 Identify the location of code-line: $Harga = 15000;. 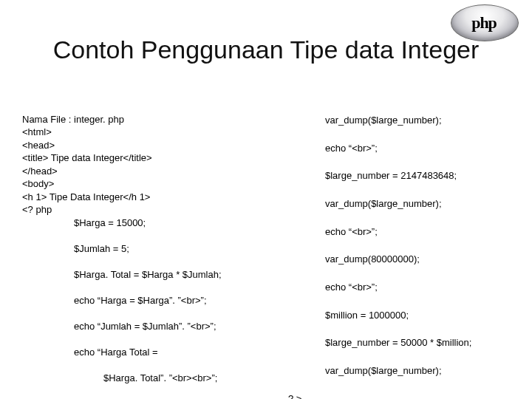
(151, 223).